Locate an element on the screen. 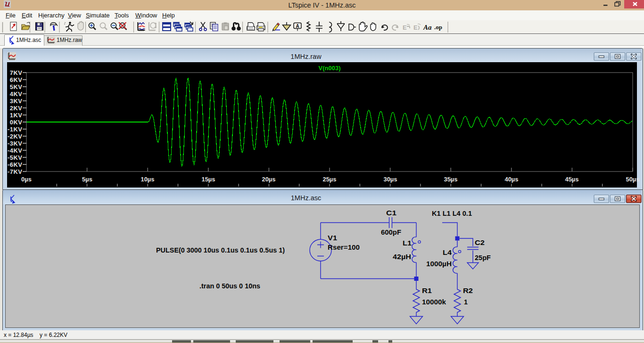  svg-text: -7KV is located at coordinates (15, 172).